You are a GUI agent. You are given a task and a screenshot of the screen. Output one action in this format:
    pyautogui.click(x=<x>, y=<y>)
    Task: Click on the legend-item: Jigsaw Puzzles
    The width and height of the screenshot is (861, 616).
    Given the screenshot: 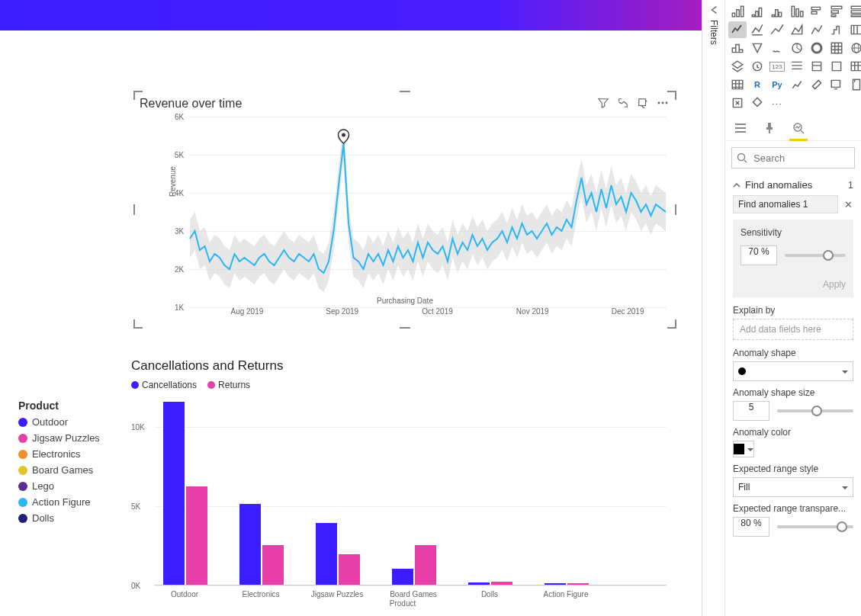 What is the action you would take?
    pyautogui.click(x=59, y=438)
    